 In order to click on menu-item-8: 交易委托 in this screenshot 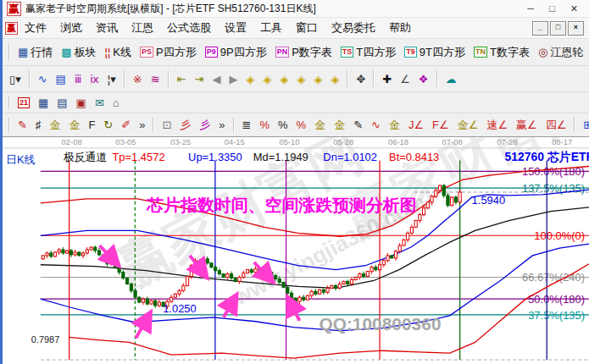, I will do `click(353, 28)`.